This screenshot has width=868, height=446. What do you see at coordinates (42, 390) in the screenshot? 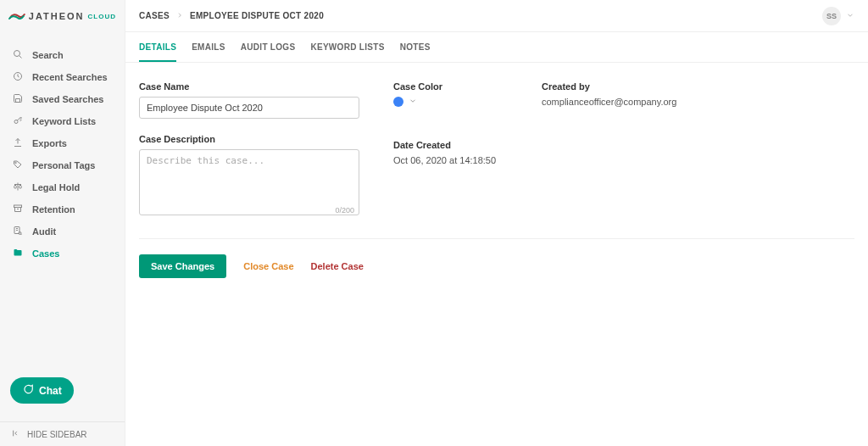
I see `chat-button: Chat` at bounding box center [42, 390].